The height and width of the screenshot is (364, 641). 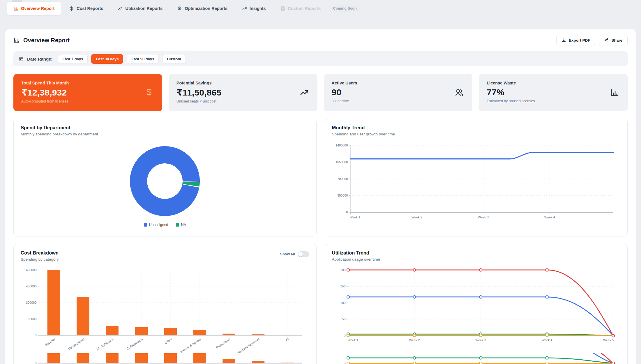 I want to click on tab-overview-report: Overview Report, so click(x=34, y=8).